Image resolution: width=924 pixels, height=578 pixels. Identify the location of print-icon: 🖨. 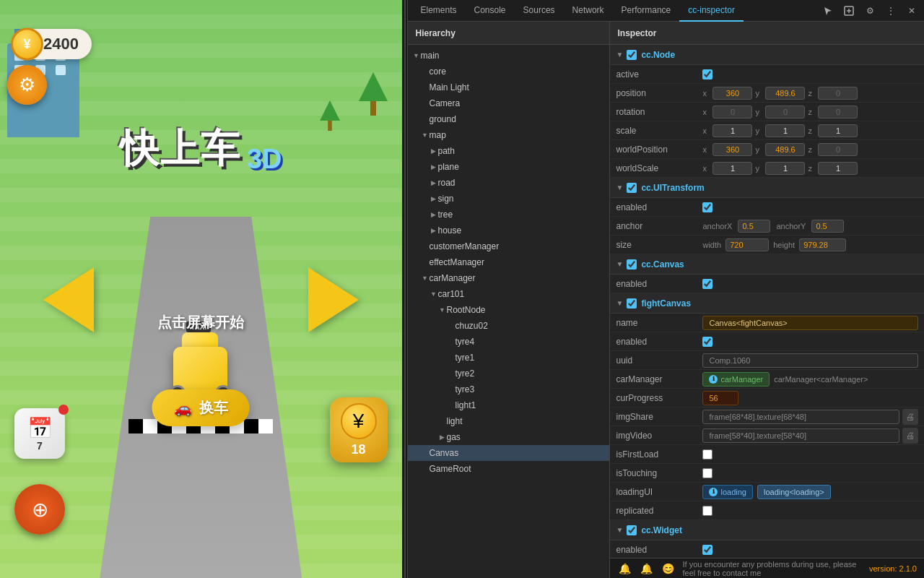
(910, 417).